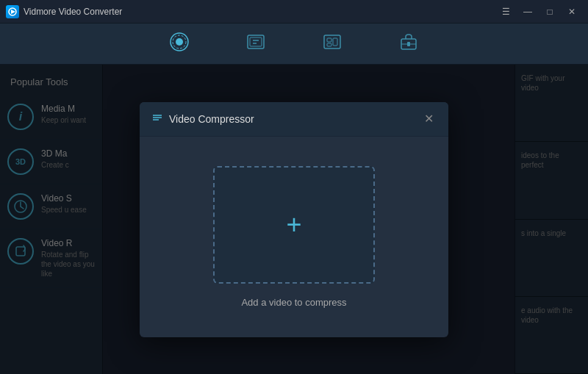  Describe the element at coordinates (294, 44) in the screenshot. I see `nav-bar` at that location.